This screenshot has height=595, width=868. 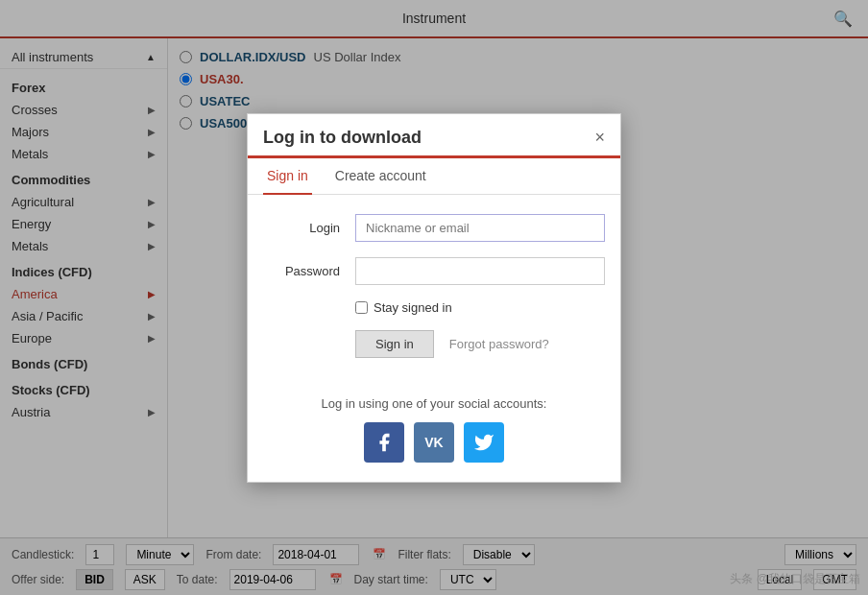 What do you see at coordinates (599, 142) in the screenshot?
I see `close-icon: ×` at bounding box center [599, 142].